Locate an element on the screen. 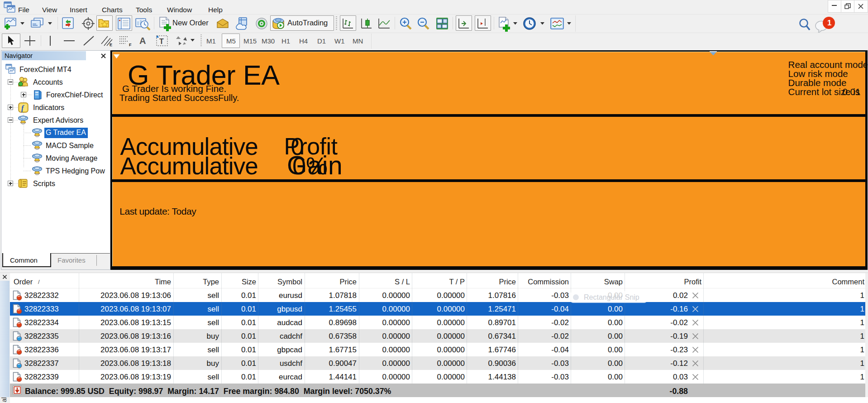  svg-text: E is located at coordinates (111, 45).